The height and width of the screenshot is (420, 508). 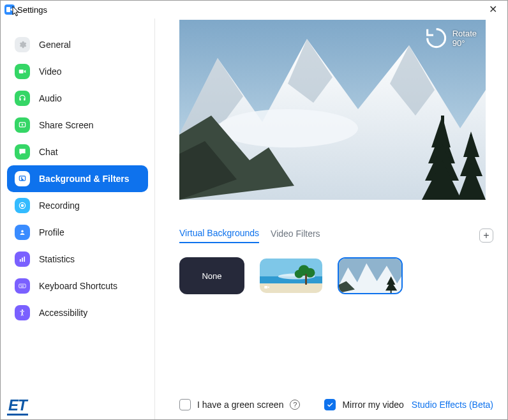 What do you see at coordinates (78, 45) in the screenshot?
I see `sidebar-item-general: General` at bounding box center [78, 45].